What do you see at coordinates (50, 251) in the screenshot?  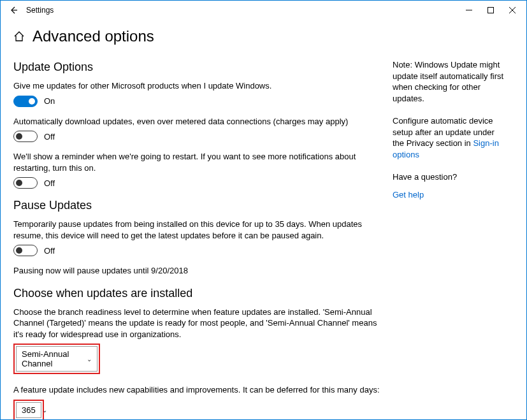 I see `pause-state: Off` at bounding box center [50, 251].